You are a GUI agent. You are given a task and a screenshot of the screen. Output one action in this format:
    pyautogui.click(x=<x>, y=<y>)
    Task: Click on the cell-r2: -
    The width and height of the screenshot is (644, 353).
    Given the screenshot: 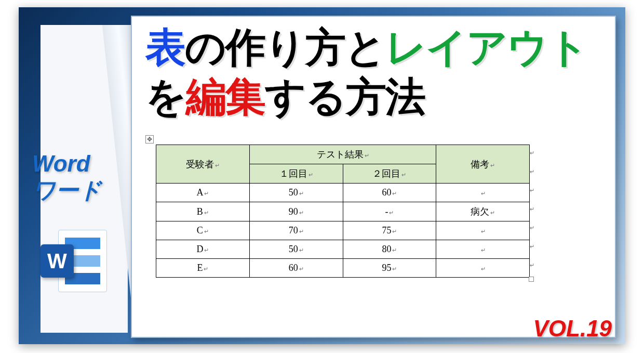 What is the action you would take?
    pyautogui.click(x=390, y=212)
    